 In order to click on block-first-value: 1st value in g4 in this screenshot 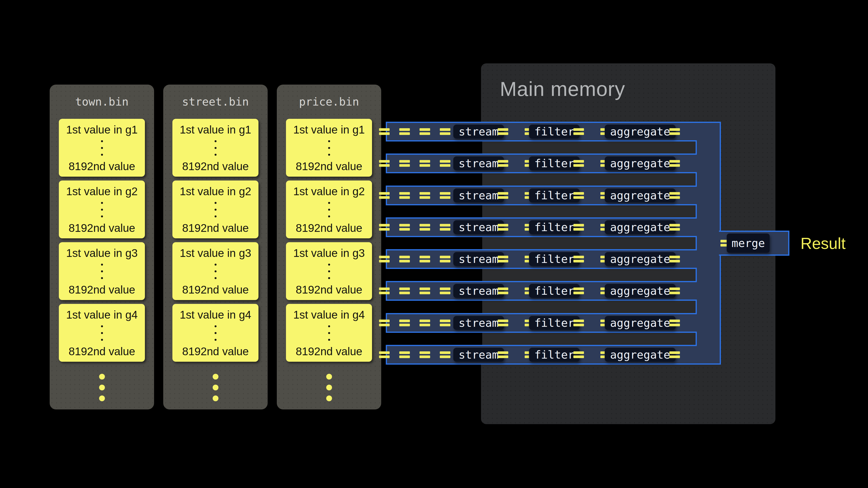, I will do `click(102, 315)`.